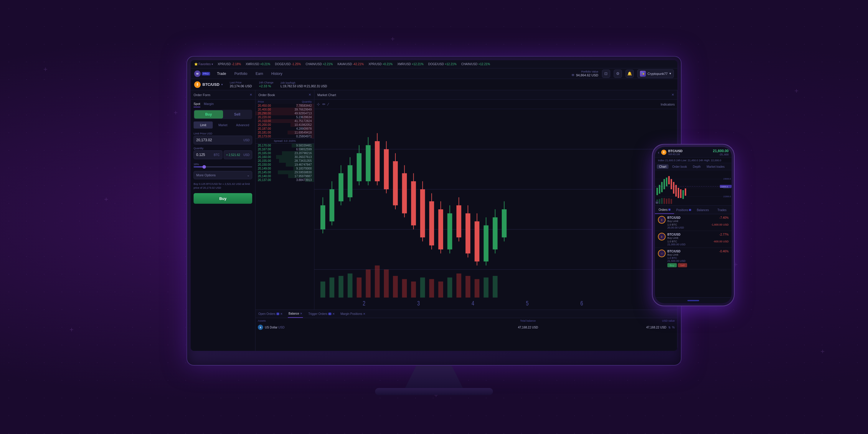 This screenshot has width=868, height=434. What do you see at coordinates (466, 335) in the screenshot?
I see `balance-content: Assets Total balance USD value $ US Doll…` at bounding box center [466, 335].